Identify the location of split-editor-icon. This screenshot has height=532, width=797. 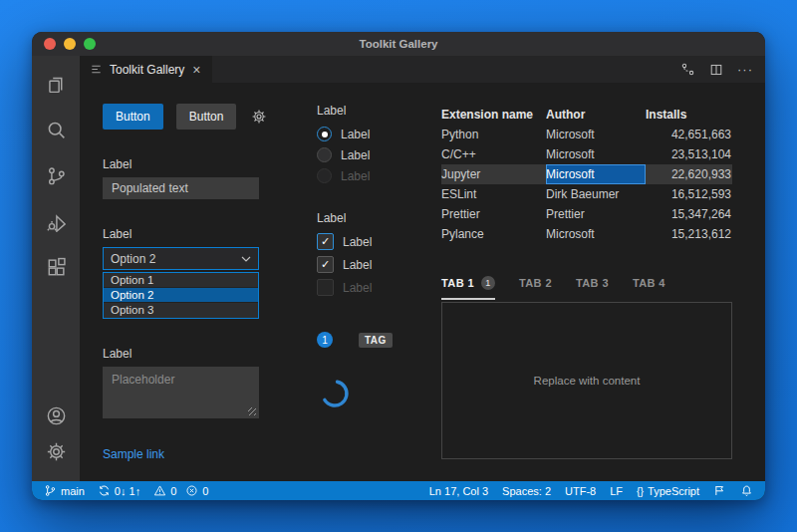
(716, 70).